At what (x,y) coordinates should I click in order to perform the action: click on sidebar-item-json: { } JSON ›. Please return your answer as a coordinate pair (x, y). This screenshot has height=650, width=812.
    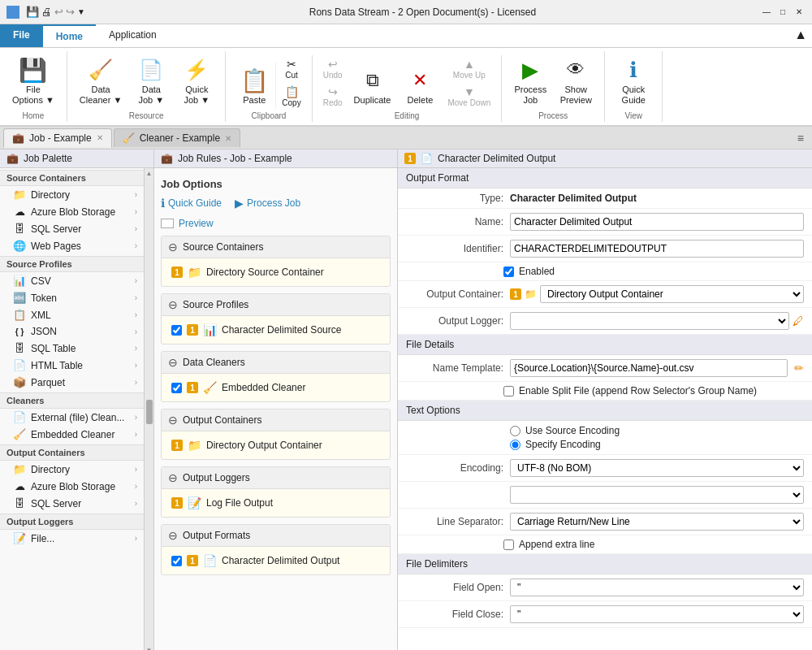
    Looking at the image, I should click on (71, 332).